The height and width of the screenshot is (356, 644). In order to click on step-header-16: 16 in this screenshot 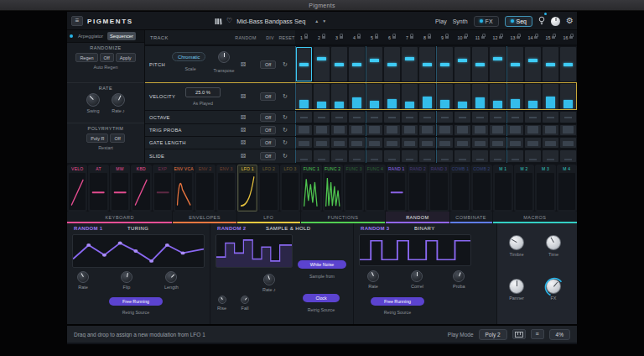, I will do `click(569, 37)`.